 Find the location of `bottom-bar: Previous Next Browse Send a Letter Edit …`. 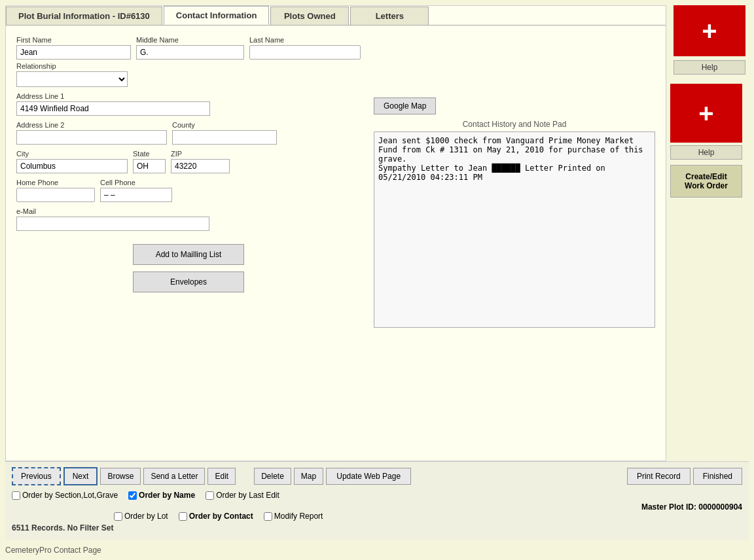

bottom-bar: Previous Next Browse Send a Letter Edit … is located at coordinates (377, 501).